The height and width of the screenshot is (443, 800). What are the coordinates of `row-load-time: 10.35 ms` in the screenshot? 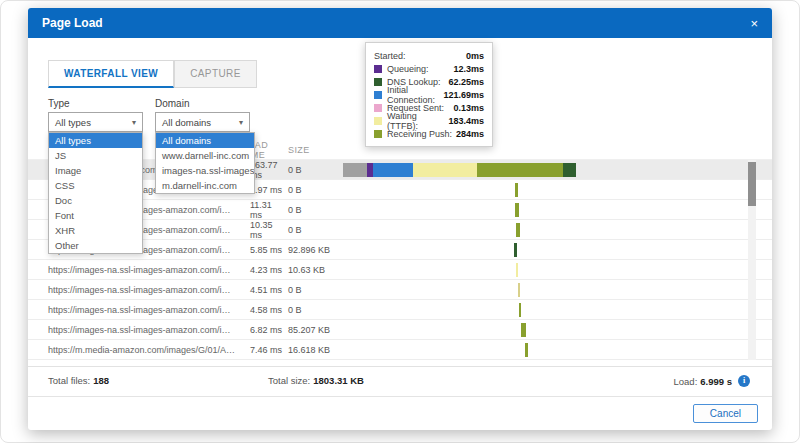 It's located at (261, 230).